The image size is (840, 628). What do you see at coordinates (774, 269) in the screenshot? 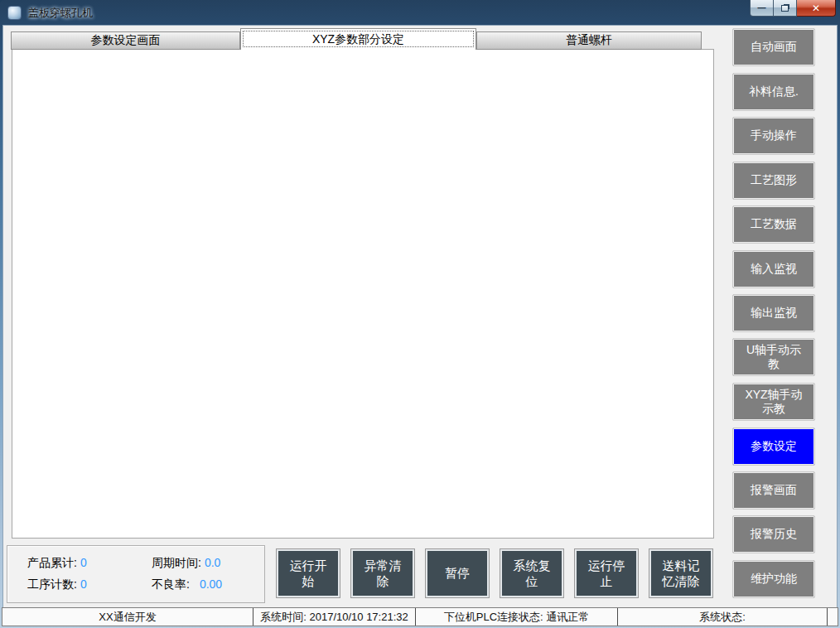
I see `sidebar-item-input-monitor: 输入监视` at bounding box center [774, 269].